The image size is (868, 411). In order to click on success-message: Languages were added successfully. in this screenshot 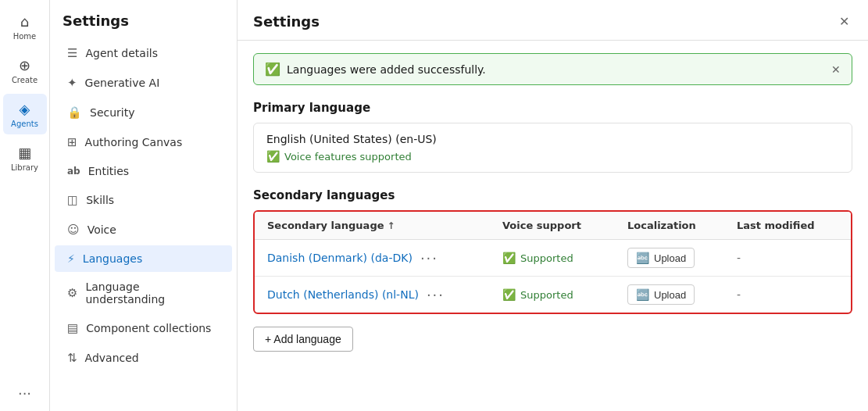, I will do `click(386, 70)`.